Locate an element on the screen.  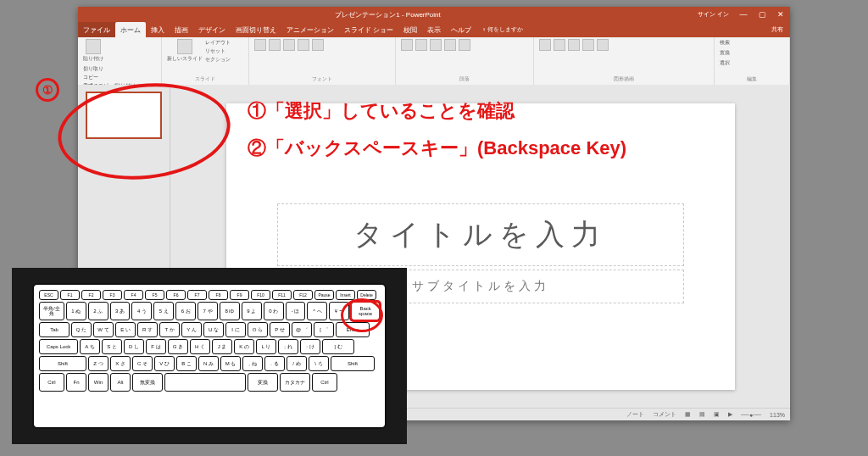
layout-button: レイアウト is located at coordinates (218, 42).